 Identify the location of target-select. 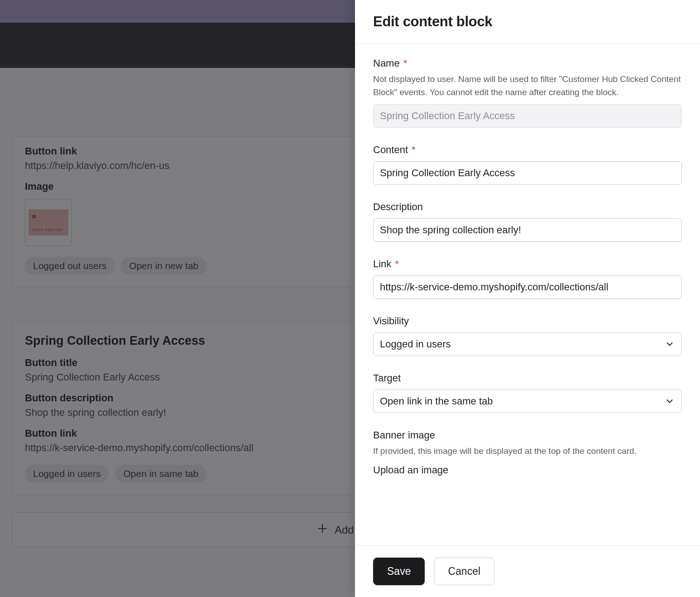
(527, 401).